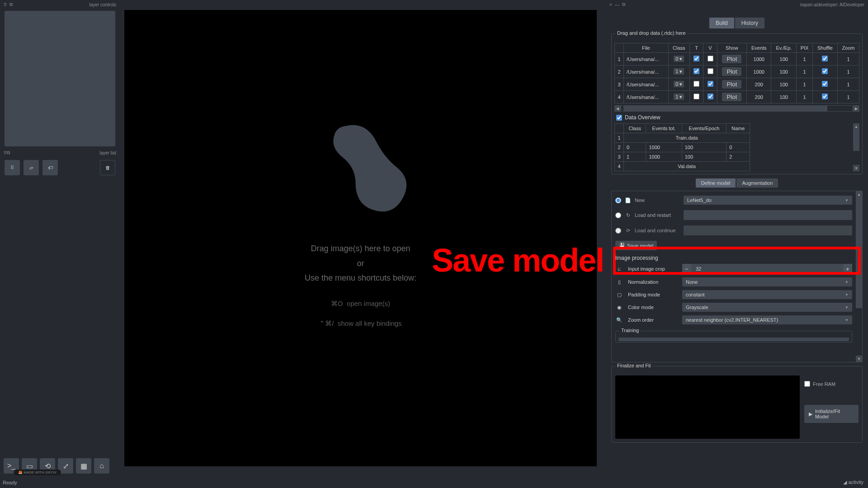 The width and height of the screenshot is (868, 488). What do you see at coordinates (618, 108) in the screenshot?
I see `scroll-left-icon: ◀` at bounding box center [618, 108].